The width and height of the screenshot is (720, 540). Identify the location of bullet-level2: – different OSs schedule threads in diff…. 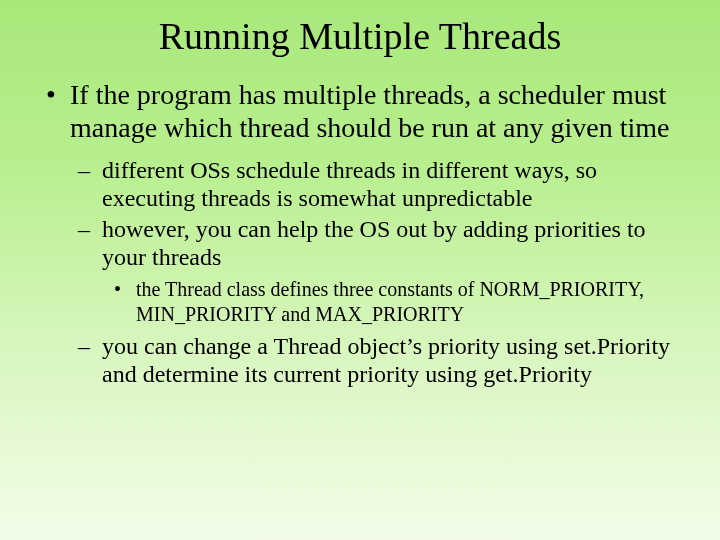
(384, 184).